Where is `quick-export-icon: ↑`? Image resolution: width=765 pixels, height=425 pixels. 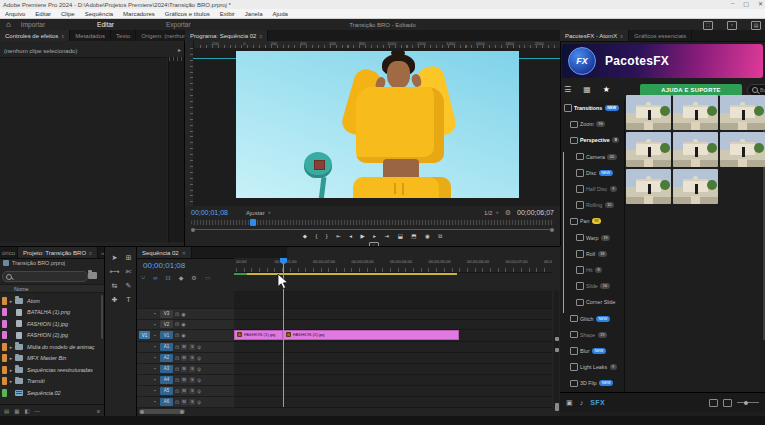 quick-export-icon: ↑ is located at coordinates (732, 26).